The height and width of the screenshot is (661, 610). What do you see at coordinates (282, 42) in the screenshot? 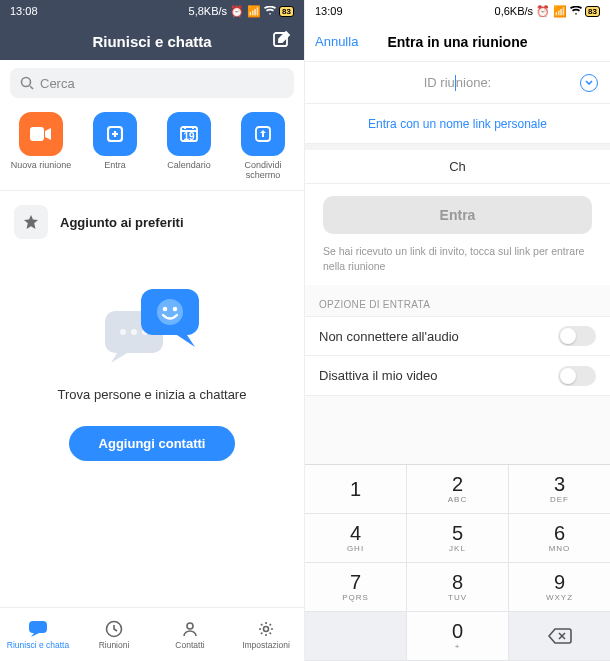
I see `compose-icon` at bounding box center [282, 42].